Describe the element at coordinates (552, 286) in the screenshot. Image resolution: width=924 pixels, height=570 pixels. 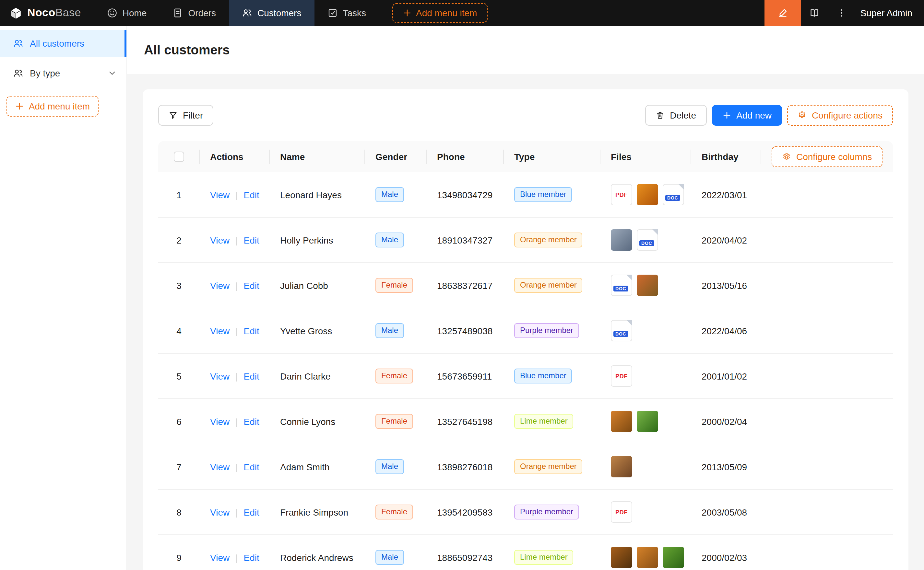
I see `type-cell: Orange member` at that location.